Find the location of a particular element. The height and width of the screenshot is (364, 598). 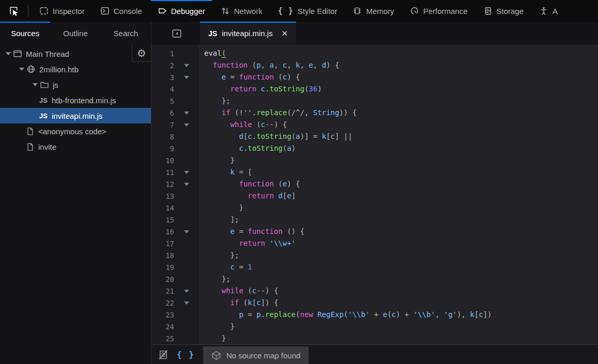

tree-item-2million-htb: 2million.htb is located at coordinates (75, 69).